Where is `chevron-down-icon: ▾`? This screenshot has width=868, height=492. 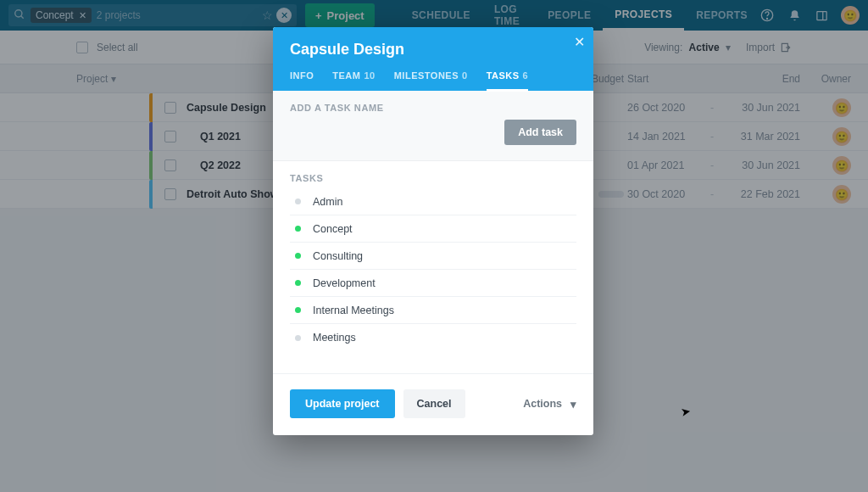
chevron-down-icon: ▾ is located at coordinates (573, 404).